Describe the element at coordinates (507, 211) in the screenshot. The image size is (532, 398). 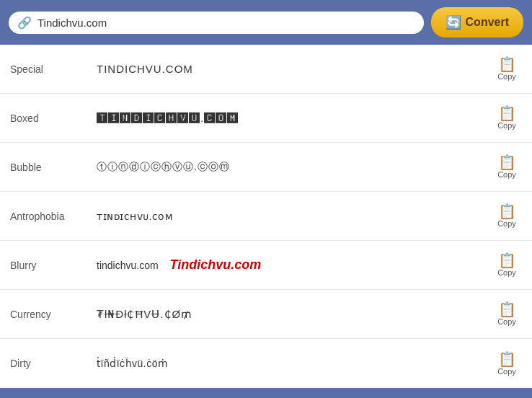
I see `copy-icon-antrophobia: 📋` at that location.